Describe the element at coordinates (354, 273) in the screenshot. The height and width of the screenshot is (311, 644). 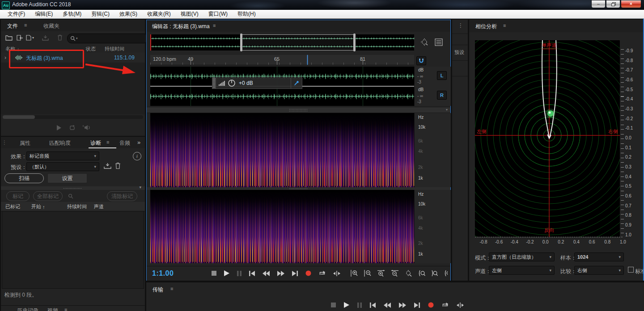
I see `zoom-in-vertical-icon` at that location.